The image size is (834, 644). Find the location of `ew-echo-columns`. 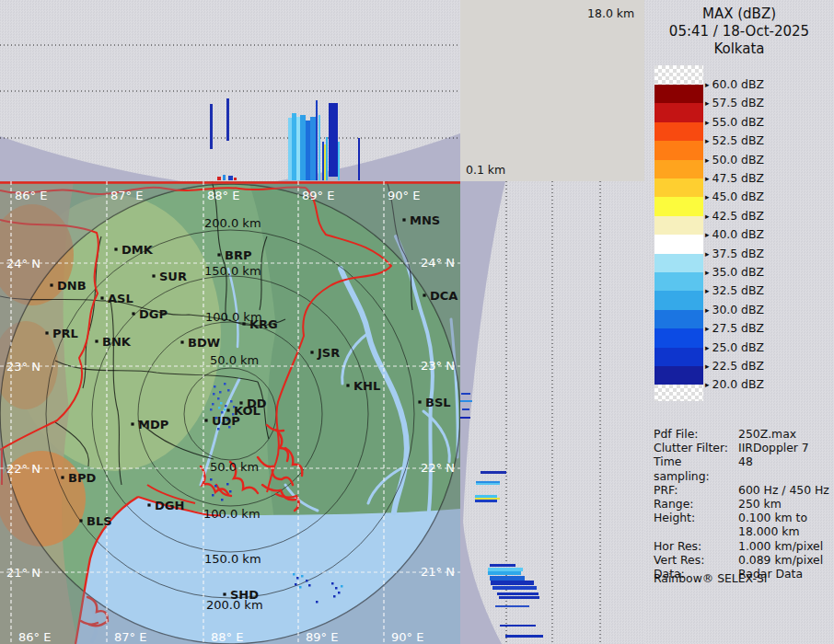

ew-echo-columns is located at coordinates (285, 140).